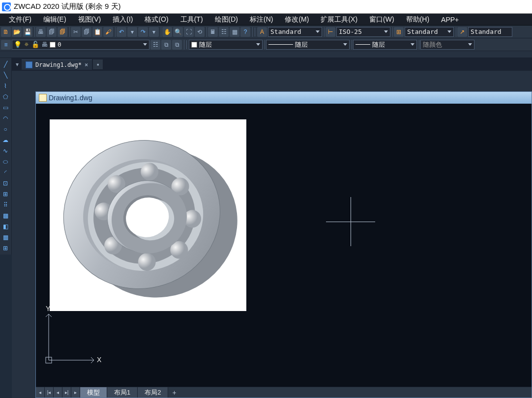  Describe the element at coordinates (76, 32) in the screenshot. I see `cut-icon: ✂` at that location.